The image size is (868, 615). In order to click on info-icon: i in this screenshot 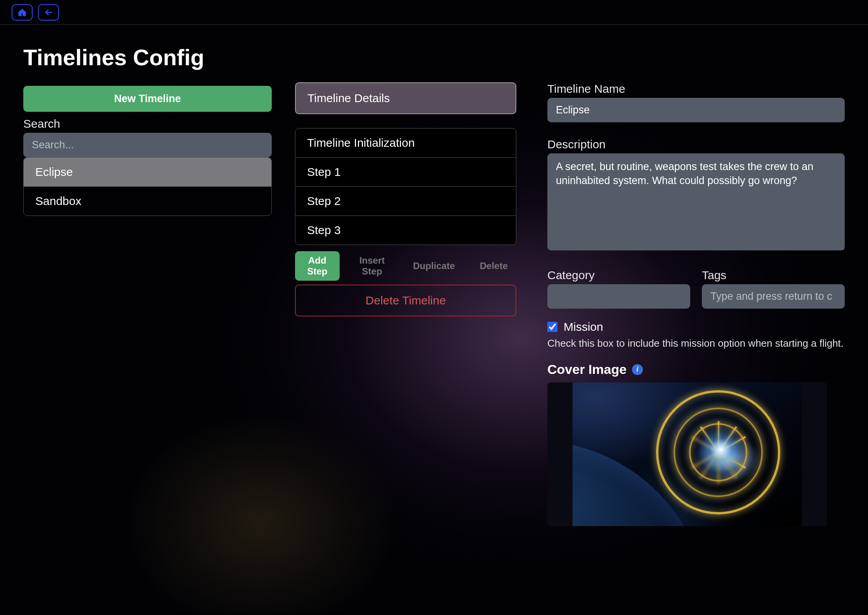, I will do `click(637, 370)`.